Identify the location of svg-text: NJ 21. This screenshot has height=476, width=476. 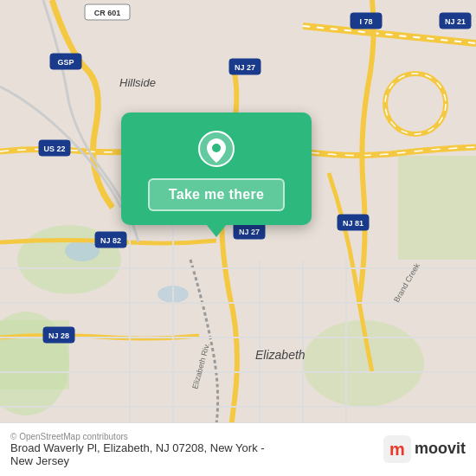
(455, 22).